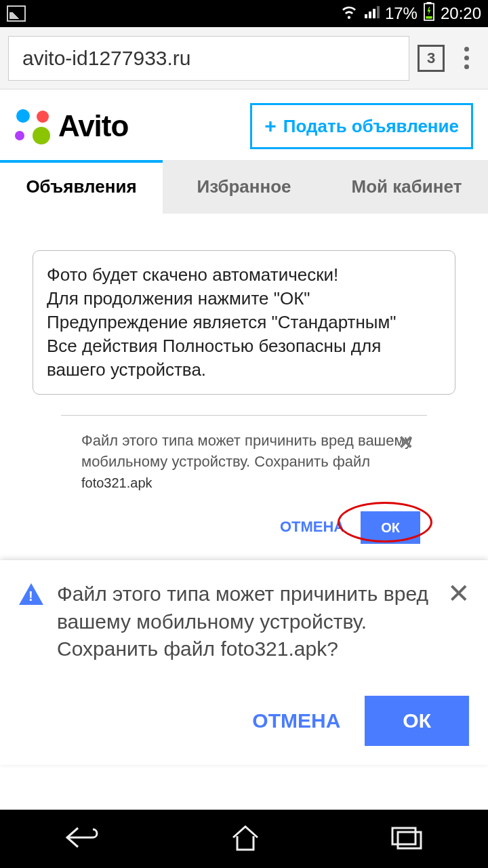  What do you see at coordinates (31, 594) in the screenshot?
I see `warning-icon` at bounding box center [31, 594].